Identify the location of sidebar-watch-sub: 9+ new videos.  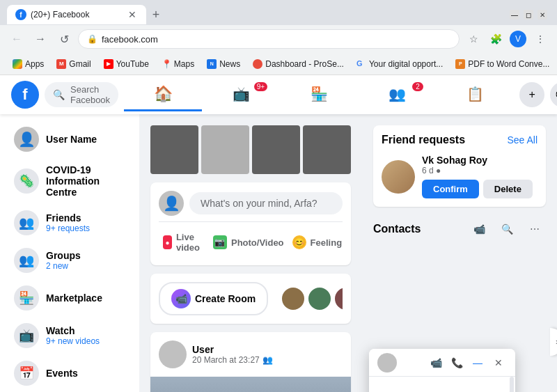
(72, 341).